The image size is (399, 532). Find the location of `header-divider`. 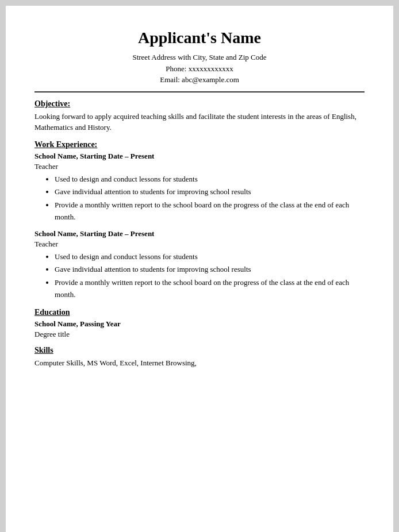

header-divider is located at coordinates (200, 92).